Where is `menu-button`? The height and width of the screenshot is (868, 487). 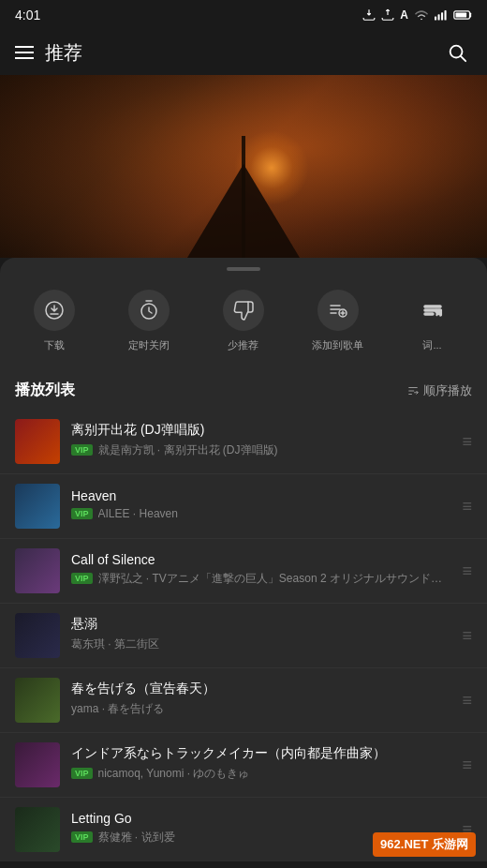 menu-button is located at coordinates (24, 52).